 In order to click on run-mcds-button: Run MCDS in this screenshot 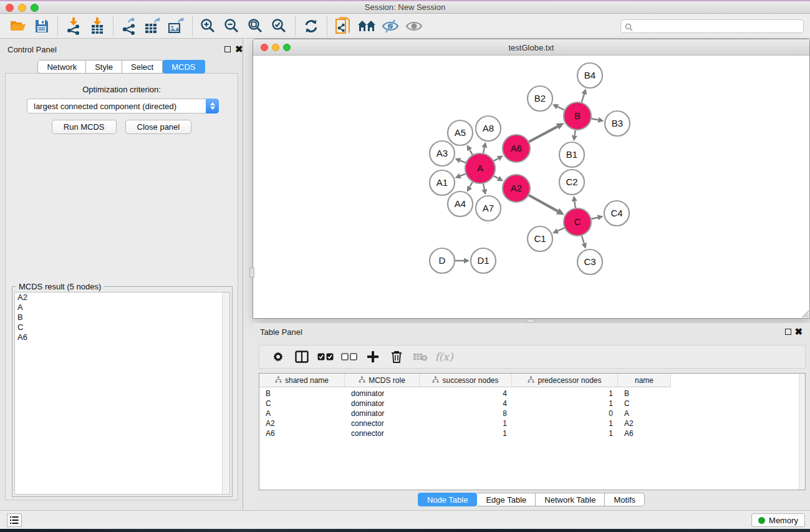, I will do `click(84, 127)`.